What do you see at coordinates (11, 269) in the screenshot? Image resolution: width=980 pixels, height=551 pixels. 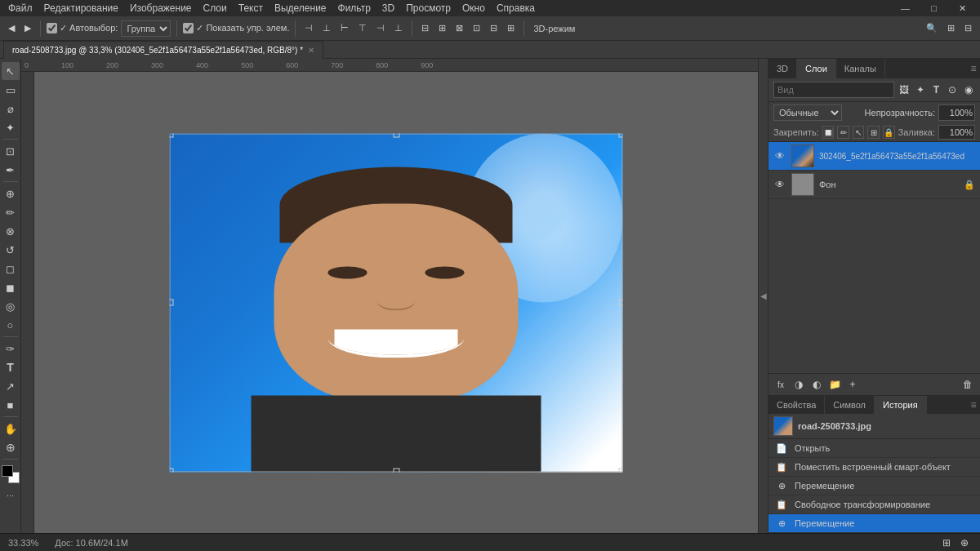 I see `eraser-tool-btn: ◻` at bounding box center [11, 269].